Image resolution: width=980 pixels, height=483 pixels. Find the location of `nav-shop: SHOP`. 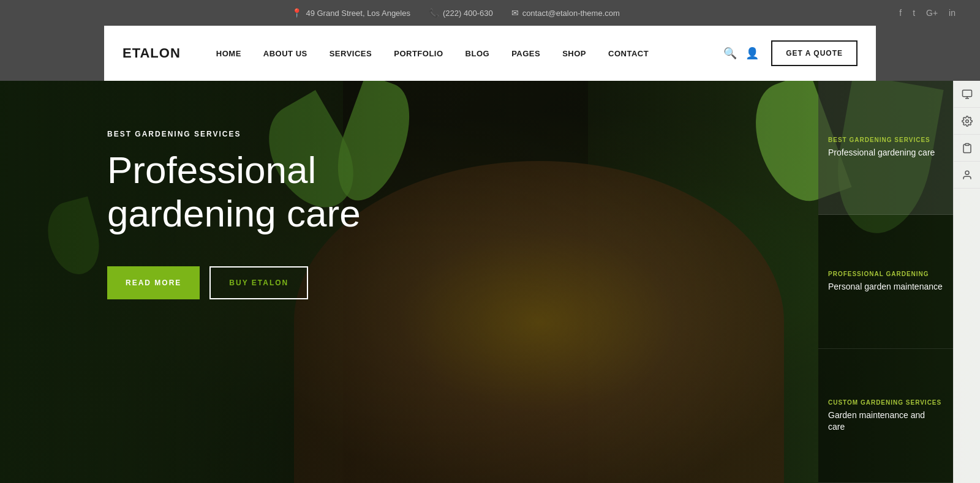

nav-shop: SHOP is located at coordinates (575, 54).